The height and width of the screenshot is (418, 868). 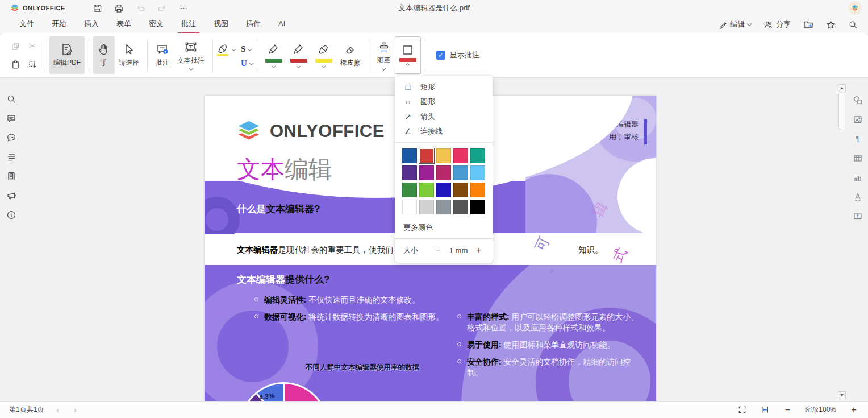 I want to click on undo-icon, so click(x=141, y=8).